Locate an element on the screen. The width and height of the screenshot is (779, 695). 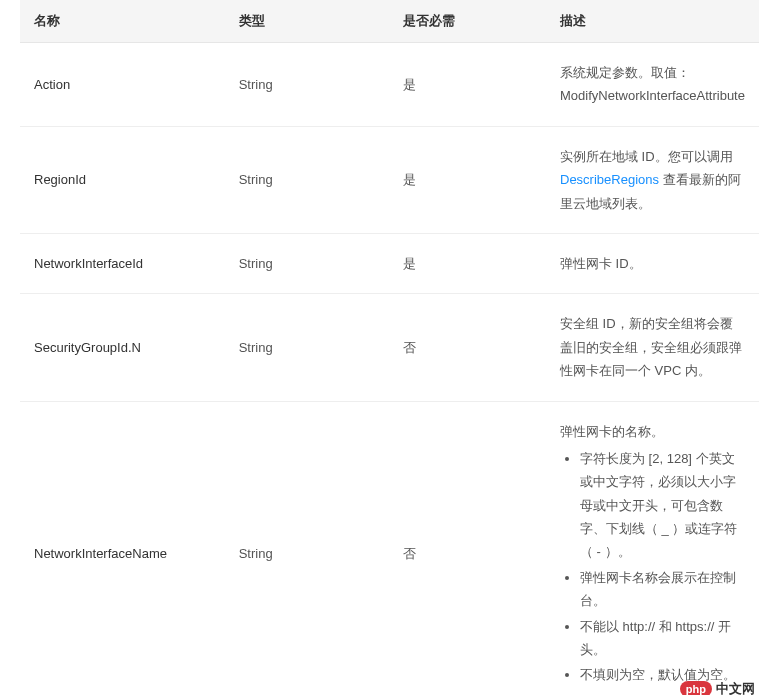
watermark-badge: php is located at coordinates (696, 688).